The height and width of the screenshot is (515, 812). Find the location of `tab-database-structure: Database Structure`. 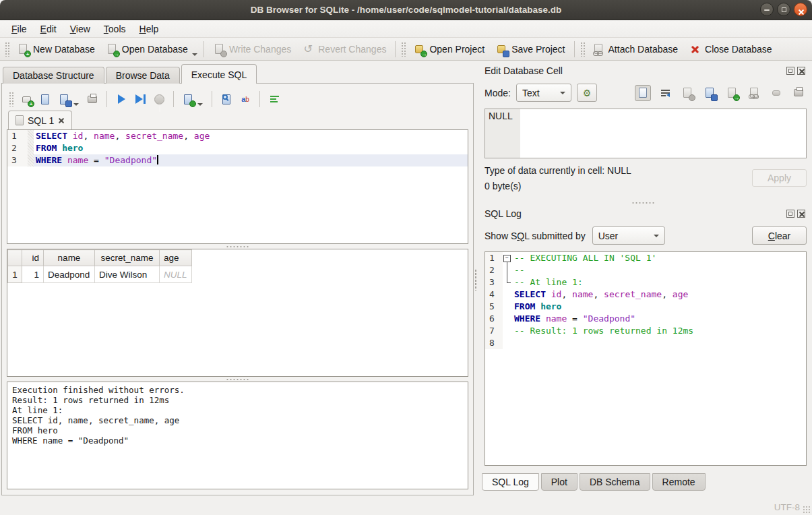

tab-database-structure: Database Structure is located at coordinates (54, 75).